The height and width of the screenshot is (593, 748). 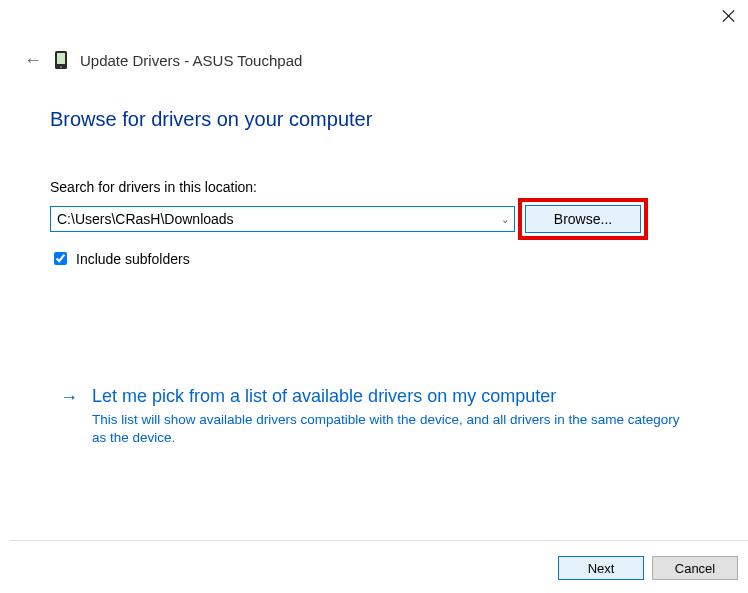 I want to click on pick-from-list-description: This list will show available drivers co…, so click(x=391, y=429).